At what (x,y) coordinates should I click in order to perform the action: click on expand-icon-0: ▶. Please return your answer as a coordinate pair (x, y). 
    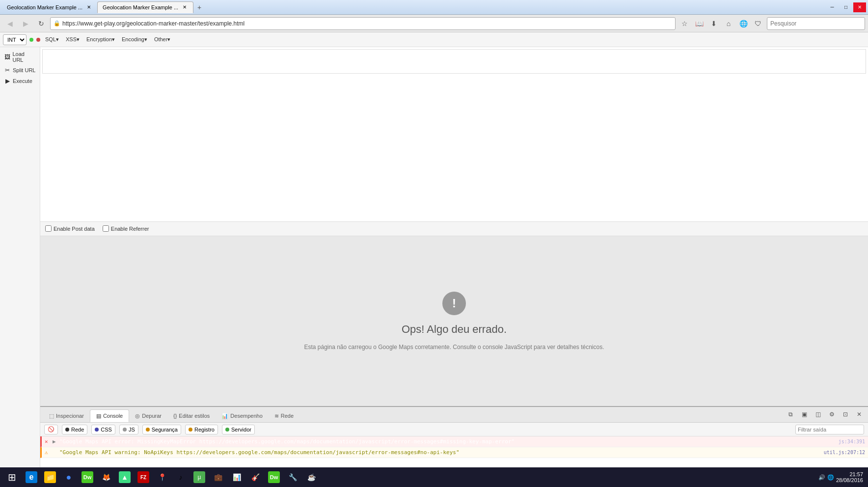
    Looking at the image, I should click on (56, 442).